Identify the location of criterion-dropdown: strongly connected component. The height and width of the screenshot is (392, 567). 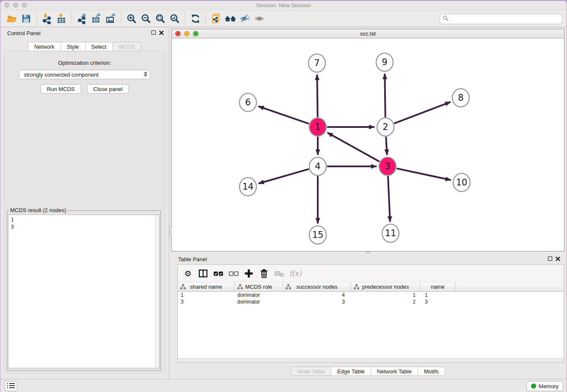
(85, 75).